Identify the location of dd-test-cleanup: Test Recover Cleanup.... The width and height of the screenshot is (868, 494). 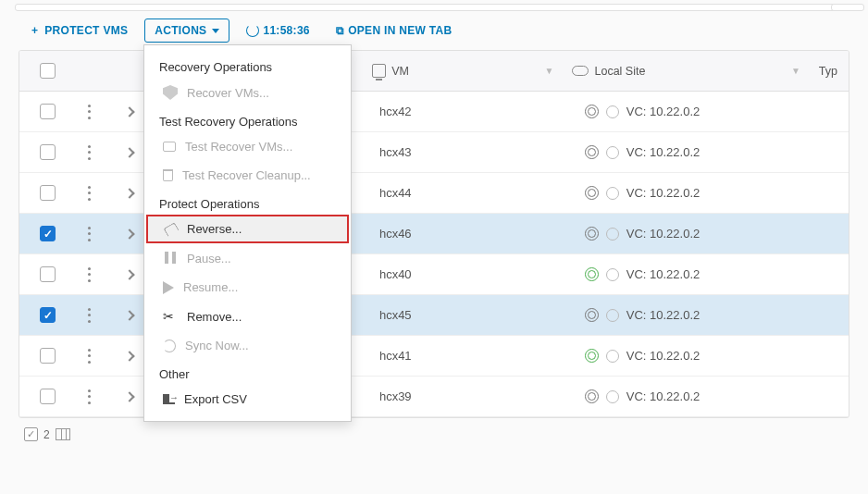
(248, 176).